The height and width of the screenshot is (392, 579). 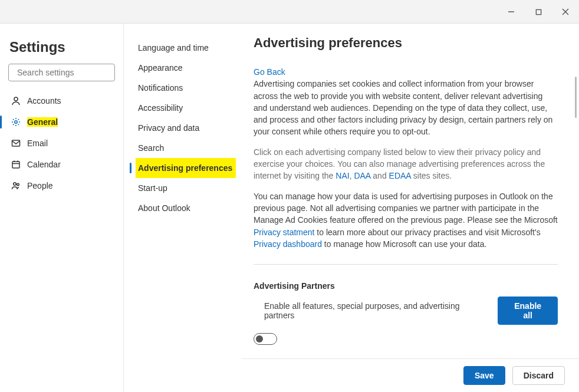 What do you see at coordinates (44, 101) in the screenshot?
I see `nav-label: Accounts` at bounding box center [44, 101].